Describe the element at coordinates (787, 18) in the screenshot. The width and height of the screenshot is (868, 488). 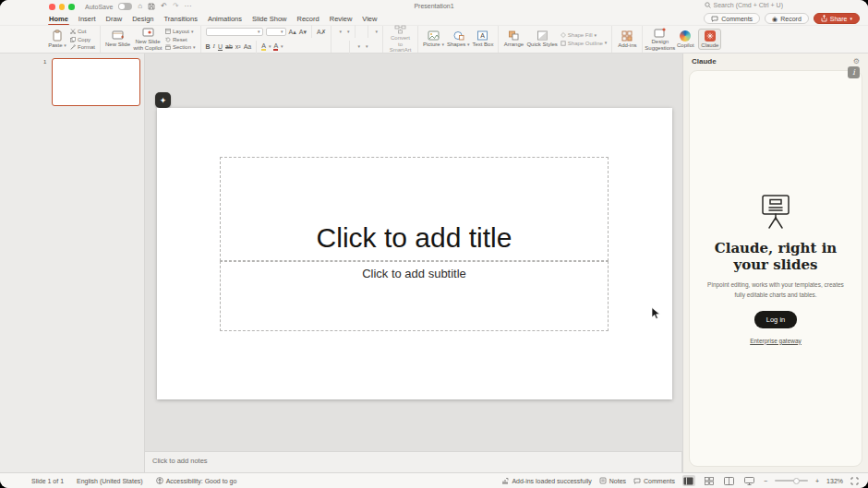
I see `record-button: ◉ Record` at that location.